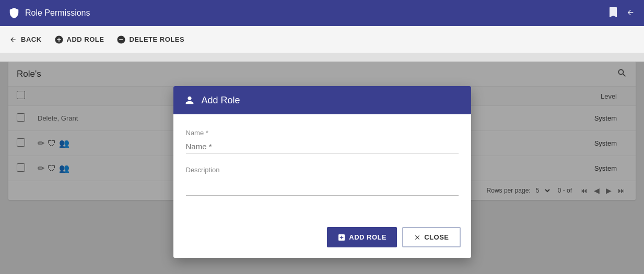  Describe the element at coordinates (622, 14) in the screenshot. I see `header-right` at that location.